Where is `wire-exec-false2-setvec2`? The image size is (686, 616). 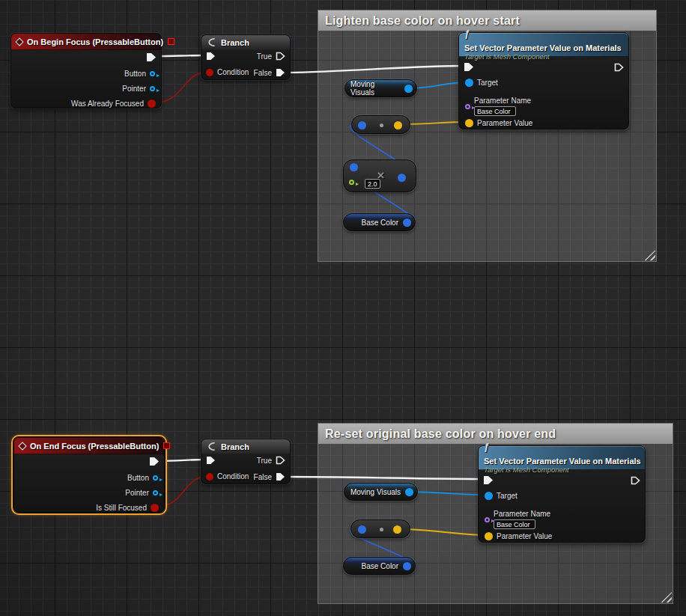
wire-exec-false2-setvec2 is located at coordinates (384, 478).